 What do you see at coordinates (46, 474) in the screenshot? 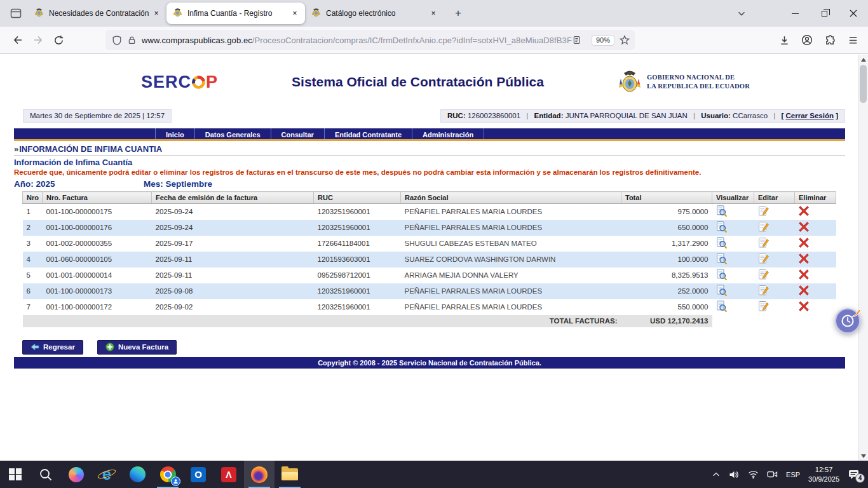
I see `taskbar-search-icon` at bounding box center [46, 474].